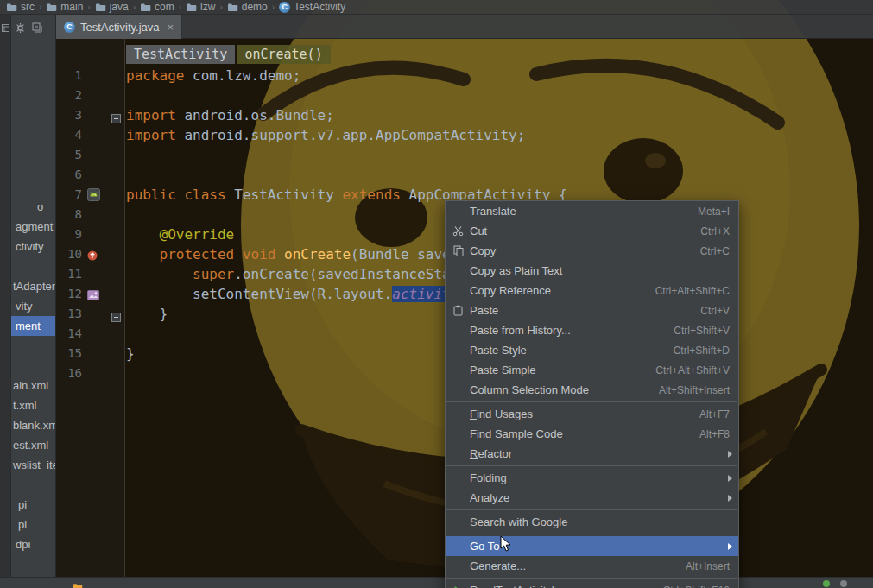 This screenshot has width=873, height=588. I want to click on menu-item-label: Generate..., so click(497, 566).